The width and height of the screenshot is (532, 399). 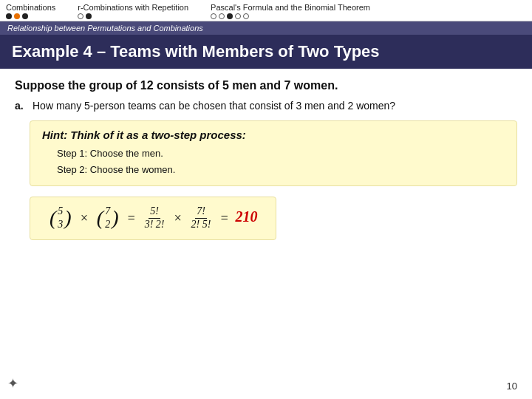 I want to click on formula-text: ( 5 3 ) × ( 7 2 ) = 5! 3! 2!, so click(x=142, y=216).